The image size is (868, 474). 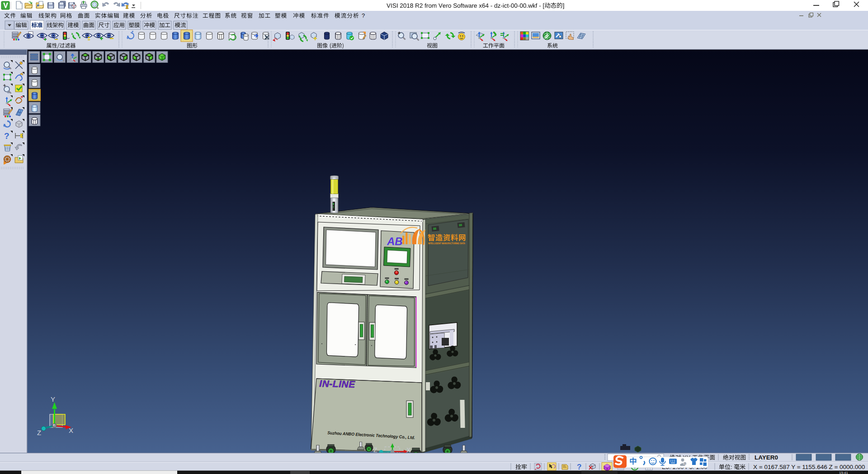 What do you see at coordinates (809, 467) in the screenshot?
I see `svg-text:X = 0167.587 Y = 1155.646 Z =: X = 0167.587 Y = 1155.646 Z = 0000.000` at bounding box center [809, 467].